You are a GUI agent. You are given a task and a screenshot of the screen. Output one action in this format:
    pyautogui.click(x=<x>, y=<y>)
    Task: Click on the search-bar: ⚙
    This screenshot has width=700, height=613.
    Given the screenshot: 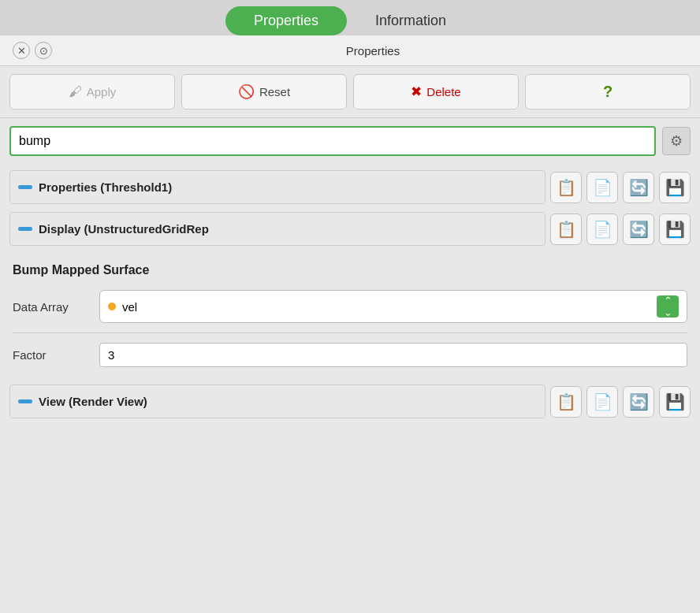 What is the action you would take?
    pyautogui.click(x=350, y=141)
    